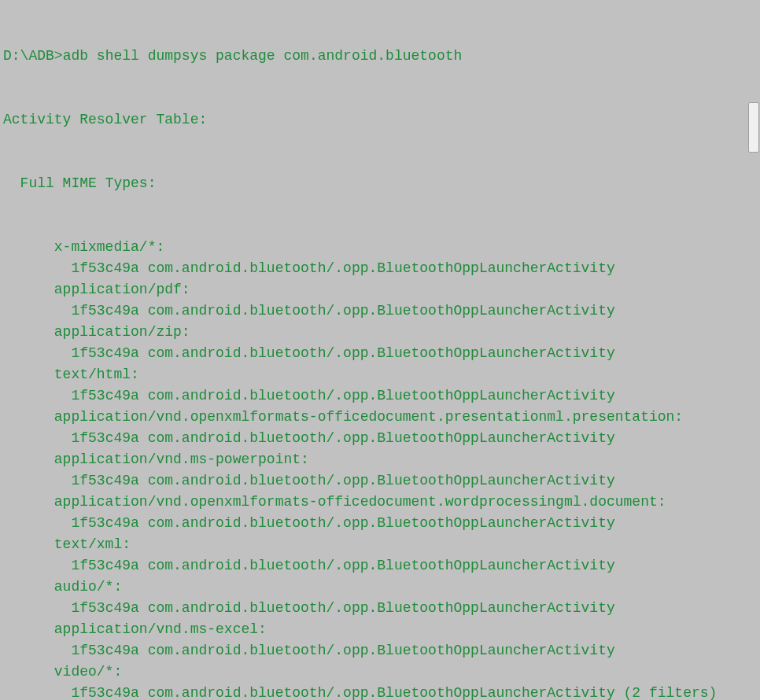 Image resolution: width=760 pixels, height=700 pixels. Describe the element at coordinates (380, 57) in the screenshot. I see `command-line: D:\ADB>adb shell dumpsys package com.and…` at that location.